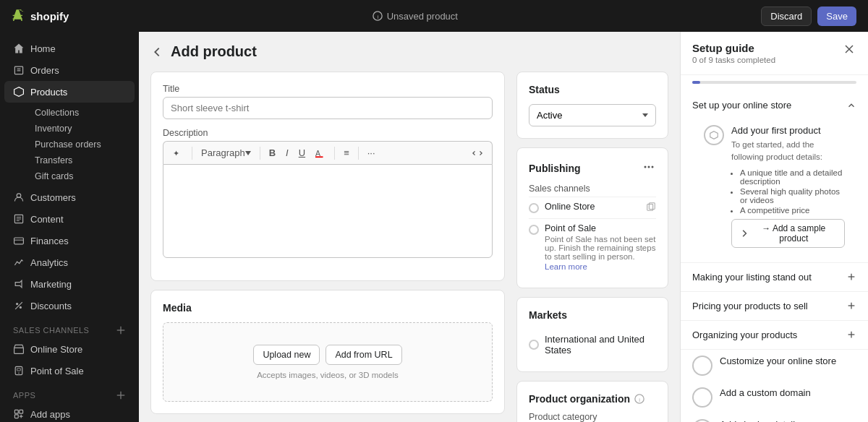 Image resolution: width=868 pixels, height=422 pixels. What do you see at coordinates (592, 116) in the screenshot?
I see `status-select: Active Draft` at bounding box center [592, 116].